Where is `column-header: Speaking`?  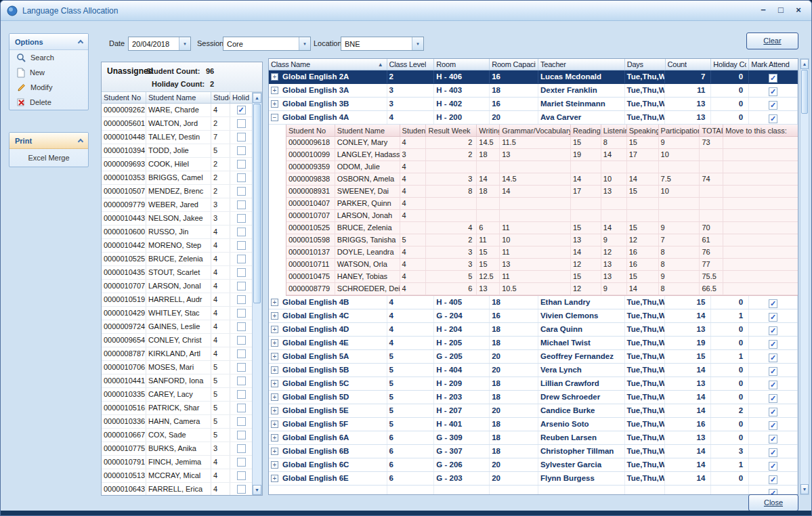 column-header: Speaking is located at coordinates (643, 130).